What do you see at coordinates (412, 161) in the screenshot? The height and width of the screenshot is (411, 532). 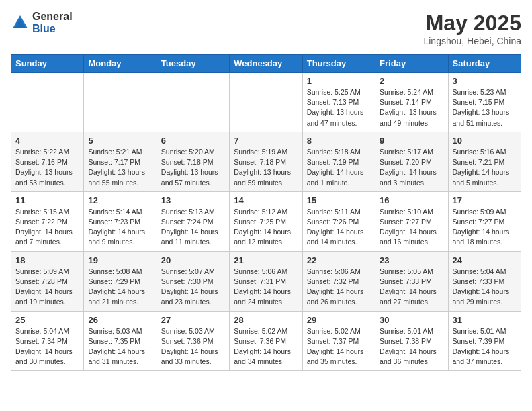 I see `calendar-cell: 9Sunrise: 5:17 AM Sunset: 7:20 PM Daylig…` at bounding box center [412, 161].